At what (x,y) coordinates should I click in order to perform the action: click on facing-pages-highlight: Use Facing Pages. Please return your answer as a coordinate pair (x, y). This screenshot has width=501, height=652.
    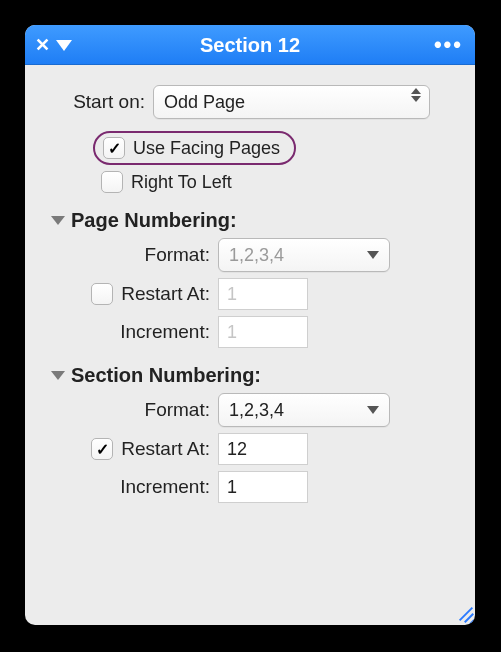
    Looking at the image, I should click on (194, 148).